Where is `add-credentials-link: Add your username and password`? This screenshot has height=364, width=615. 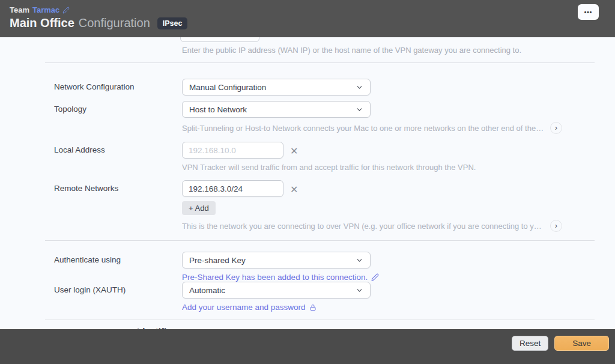
add-credentials-link: Add your username and password is located at coordinates (399, 308).